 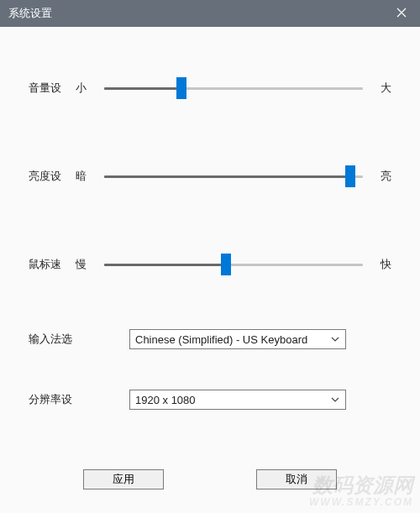 I want to click on close-button, so click(x=402, y=13).